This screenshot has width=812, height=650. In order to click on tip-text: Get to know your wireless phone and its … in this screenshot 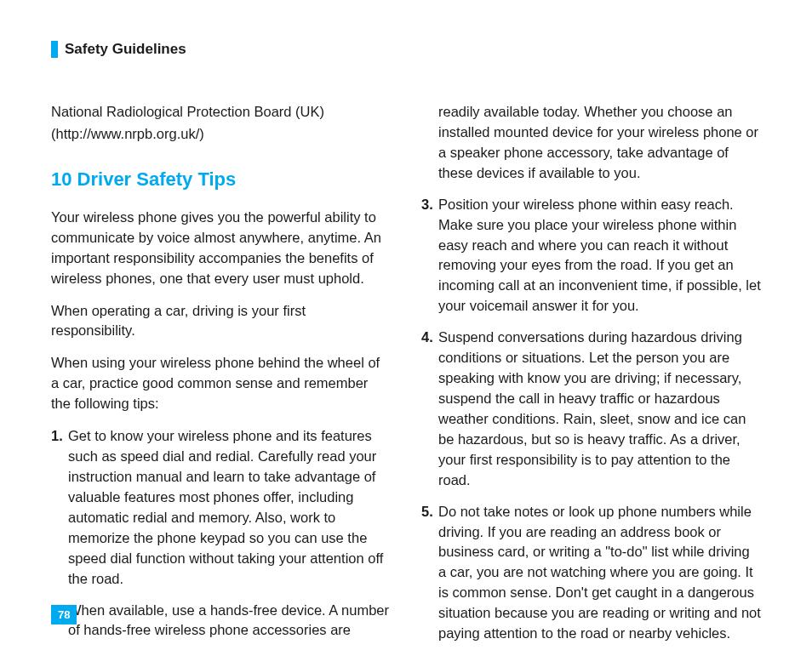, I will do `click(230, 507)`.